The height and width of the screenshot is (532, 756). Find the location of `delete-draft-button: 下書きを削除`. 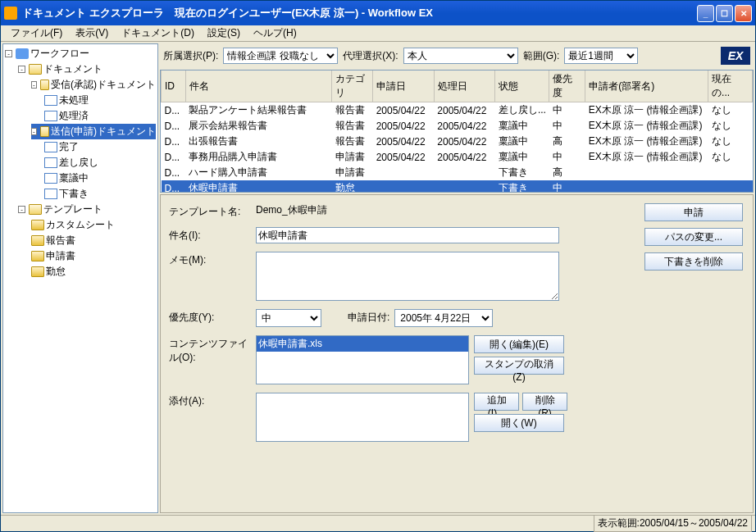

delete-draft-button: 下書きを削除 is located at coordinates (694, 261).